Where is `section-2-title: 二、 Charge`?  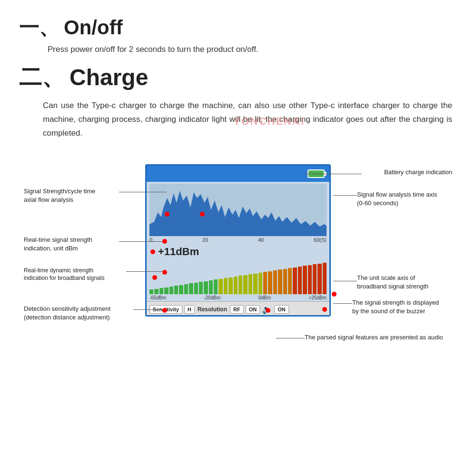 section-2-title: 二、 Charge is located at coordinates (238, 77).